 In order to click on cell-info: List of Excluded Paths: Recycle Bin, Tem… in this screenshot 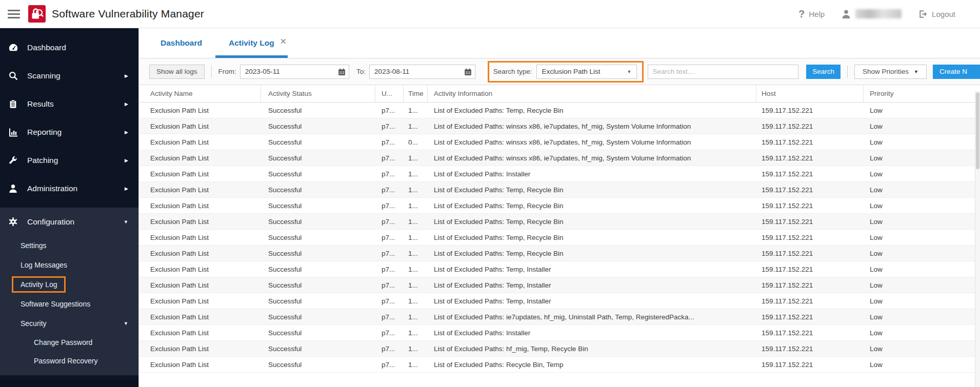, I will do `click(592, 365)`.